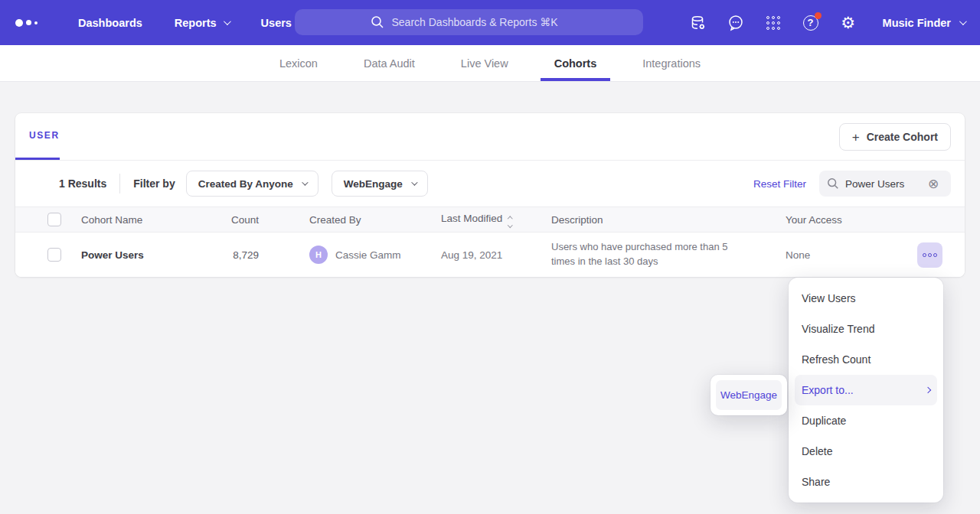 The height and width of the screenshot is (514, 980). What do you see at coordinates (485, 63) in the screenshot?
I see `tab-live-view: Live View` at bounding box center [485, 63].